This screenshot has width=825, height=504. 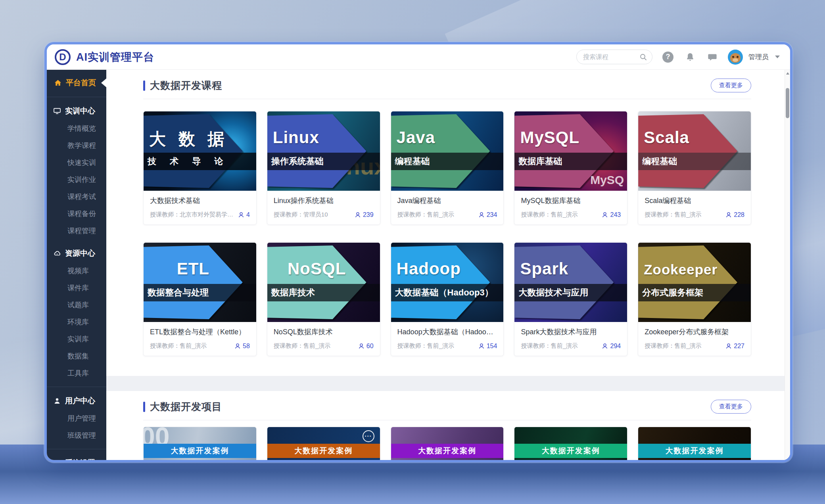 I want to click on course-card: Hadoop 大数据基础（Hadoop3） Hadoop大数据基础（Hadoop…, so click(x=447, y=299).